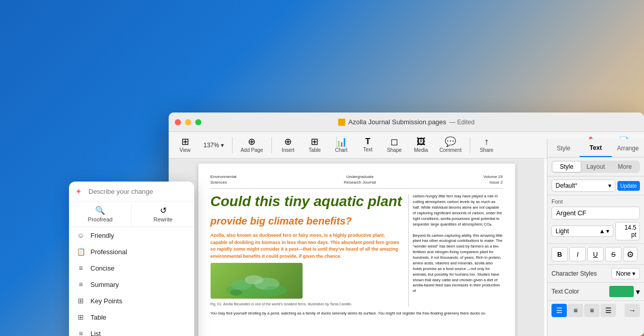 The height and width of the screenshot is (336, 644). Describe the element at coordinates (81, 268) in the screenshot. I see `concise-icon: ≡` at that location.